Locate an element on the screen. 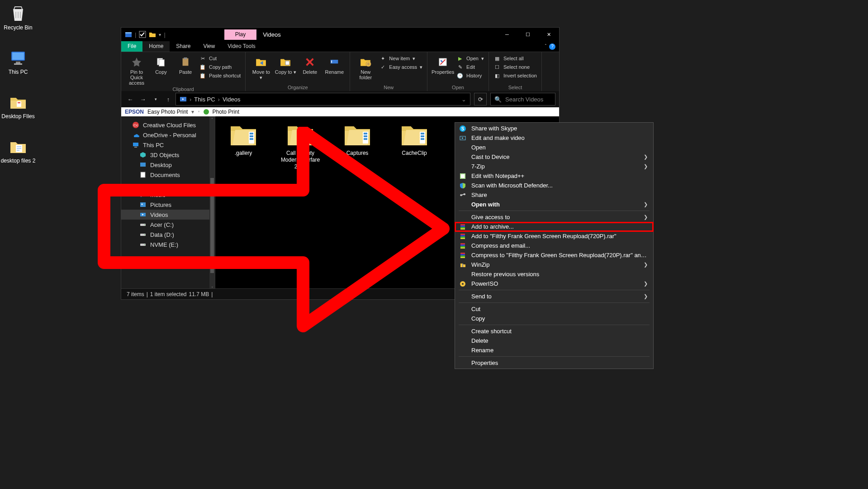 The height and width of the screenshot is (489, 868). tree-item-od: OneDrive - Personal is located at coordinates (168, 135).